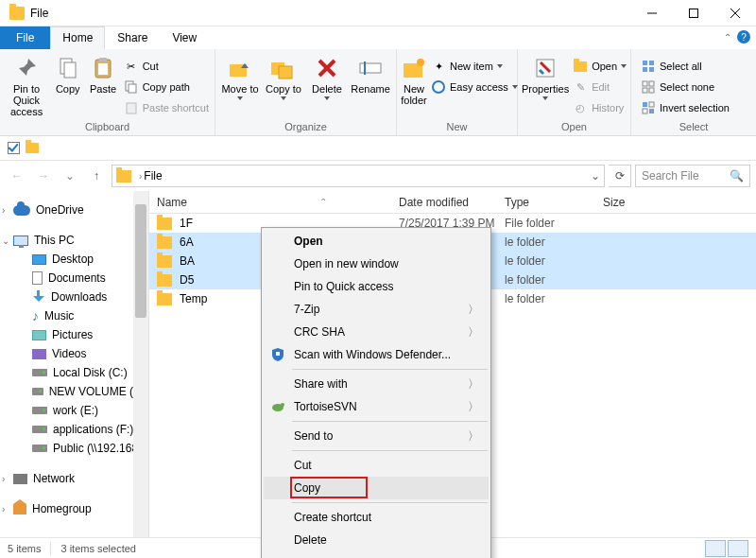 The height and width of the screenshot is (558, 756). I want to click on tab-view: View, so click(184, 38).